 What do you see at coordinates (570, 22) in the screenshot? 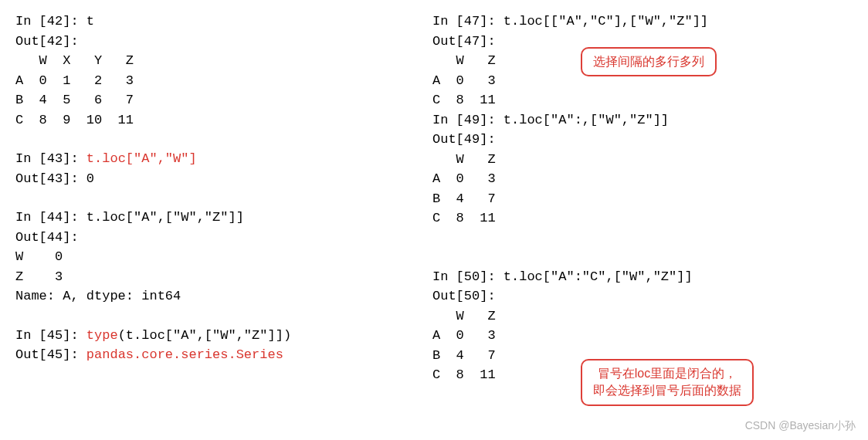
I see `code-text: In [47]: t.loc[["A","C"],["W","Z"]]` at bounding box center [570, 22].